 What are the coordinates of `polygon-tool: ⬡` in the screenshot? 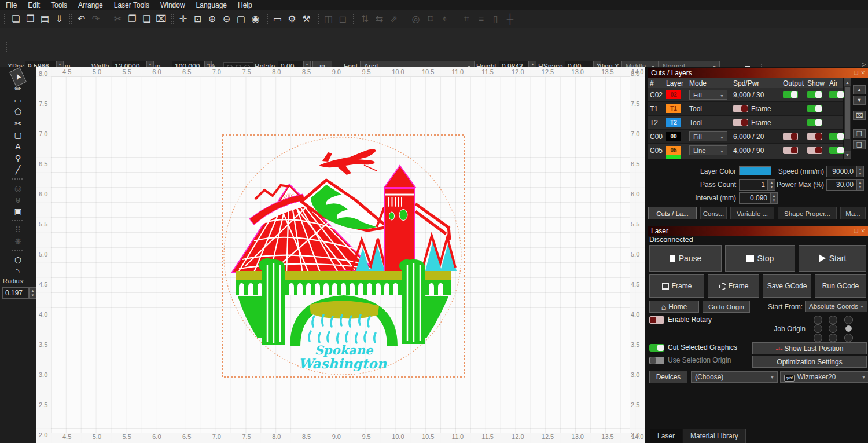 It's located at (18, 260).